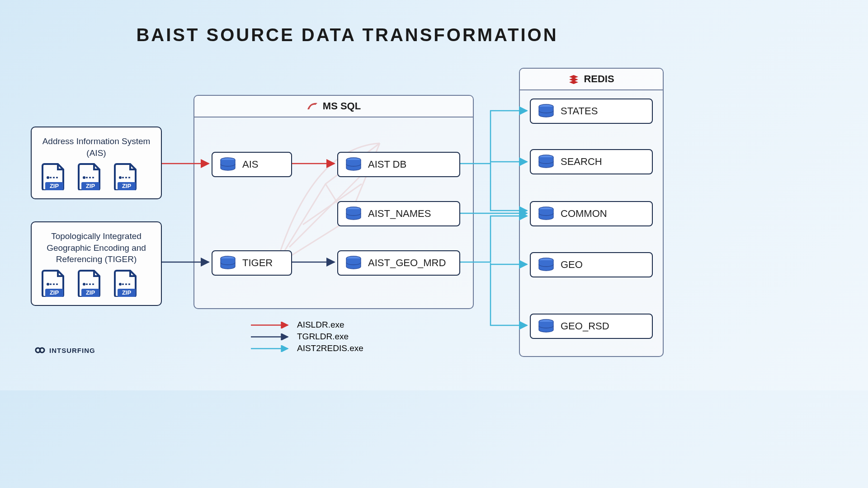  What do you see at coordinates (270, 349) in the screenshot?
I see `arrow-cyan-icon` at bounding box center [270, 349].